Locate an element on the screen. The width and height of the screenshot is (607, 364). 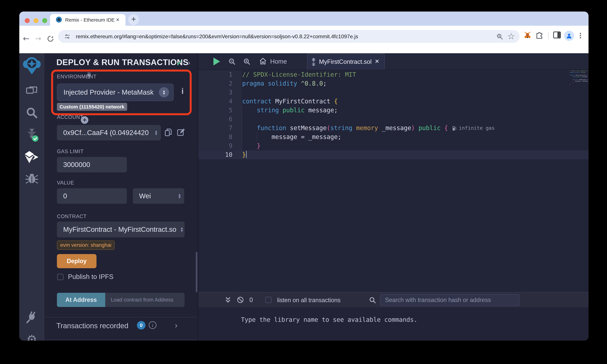
line-number: 5 is located at coordinates (220, 110).